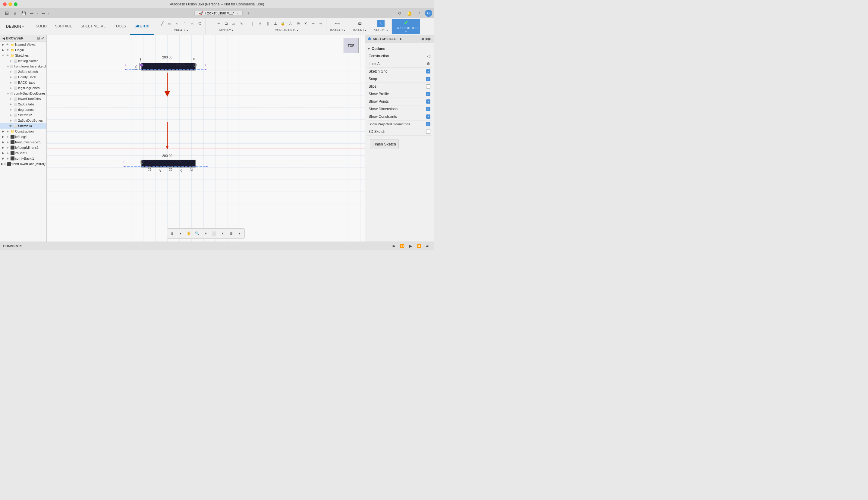 This screenshot has height=500, width=868. Describe the element at coordinates (428, 79) in the screenshot. I see `snap-checkbox` at that location.